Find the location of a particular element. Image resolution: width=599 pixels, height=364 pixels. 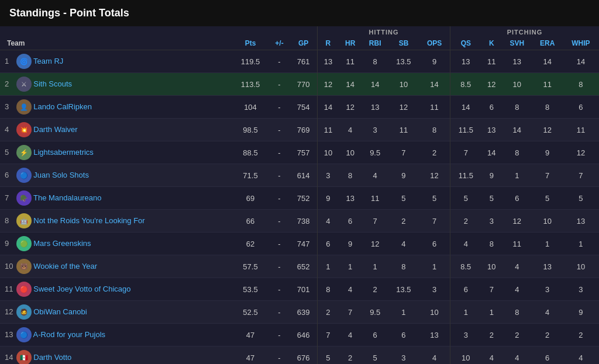

k: 3 is located at coordinates (491, 221).